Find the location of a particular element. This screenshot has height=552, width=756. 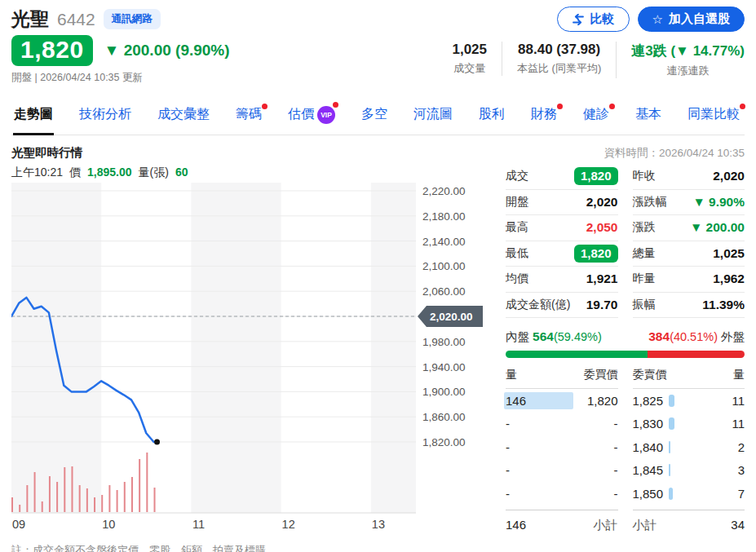

ask-depth-bar is located at coordinates (670, 494).